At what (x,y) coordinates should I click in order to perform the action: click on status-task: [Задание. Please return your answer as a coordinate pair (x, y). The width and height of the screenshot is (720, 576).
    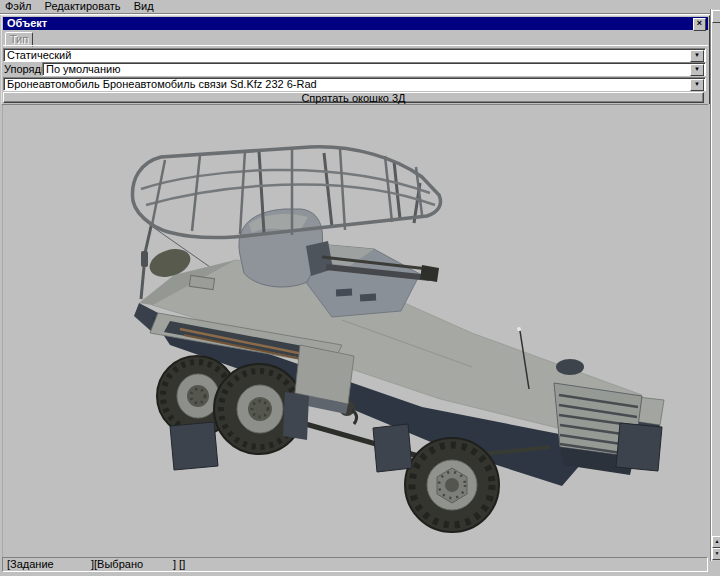
    Looking at the image, I should click on (30, 564).